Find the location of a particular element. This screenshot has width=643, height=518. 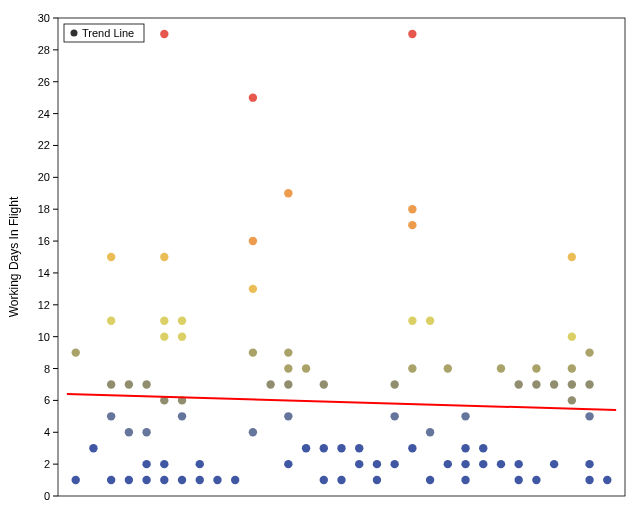

trend-line is located at coordinates (342, 402).